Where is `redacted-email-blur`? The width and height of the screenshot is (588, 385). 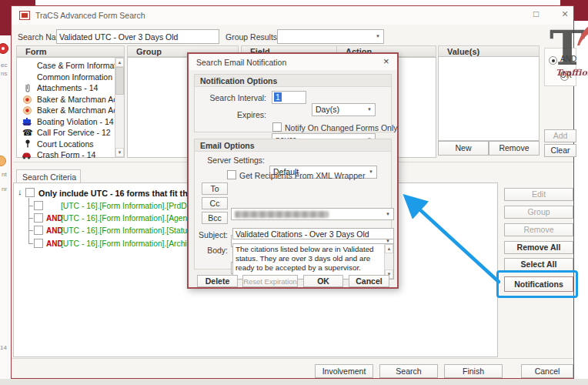
redacted-email-blur is located at coordinates (282, 214).